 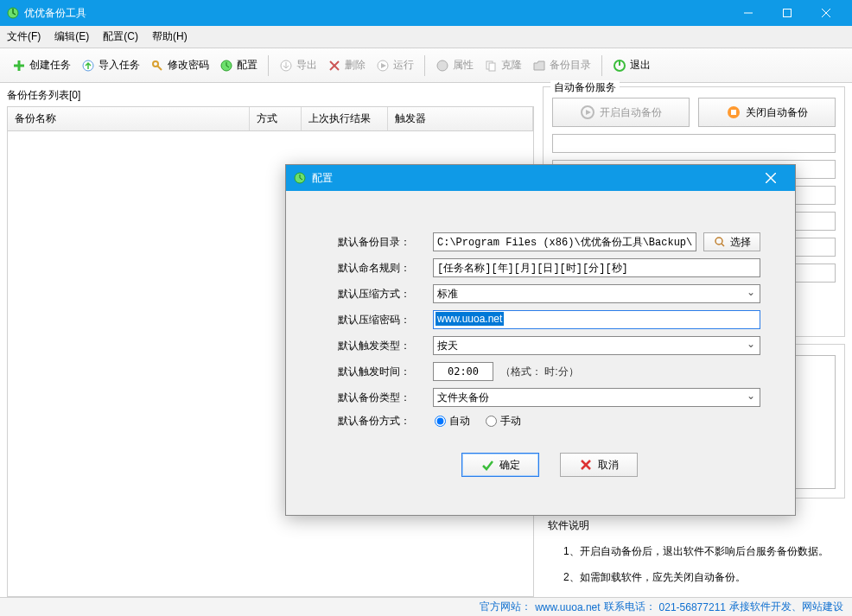 I want to click on play-icon, so click(x=383, y=66).